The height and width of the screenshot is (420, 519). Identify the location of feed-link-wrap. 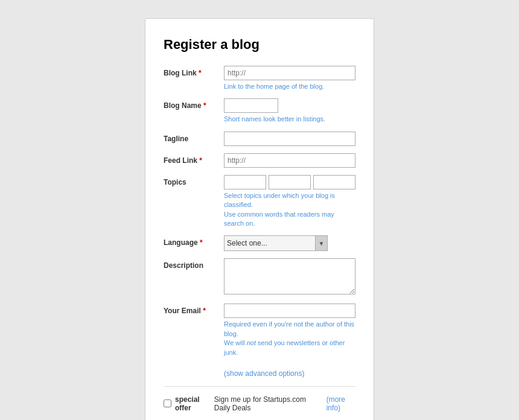
(290, 161).